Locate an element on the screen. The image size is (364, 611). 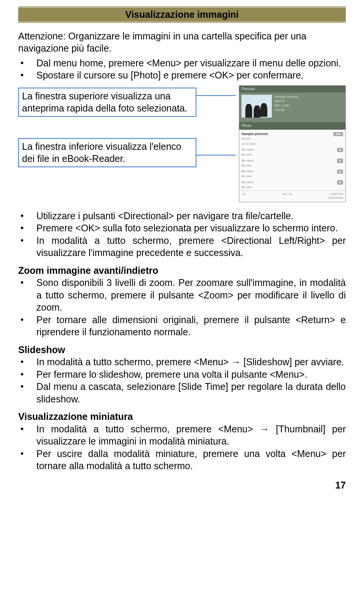
file-list-pane: Sample pictures JPG text.txt 14 of 2010 … is located at coordinates (292, 160).